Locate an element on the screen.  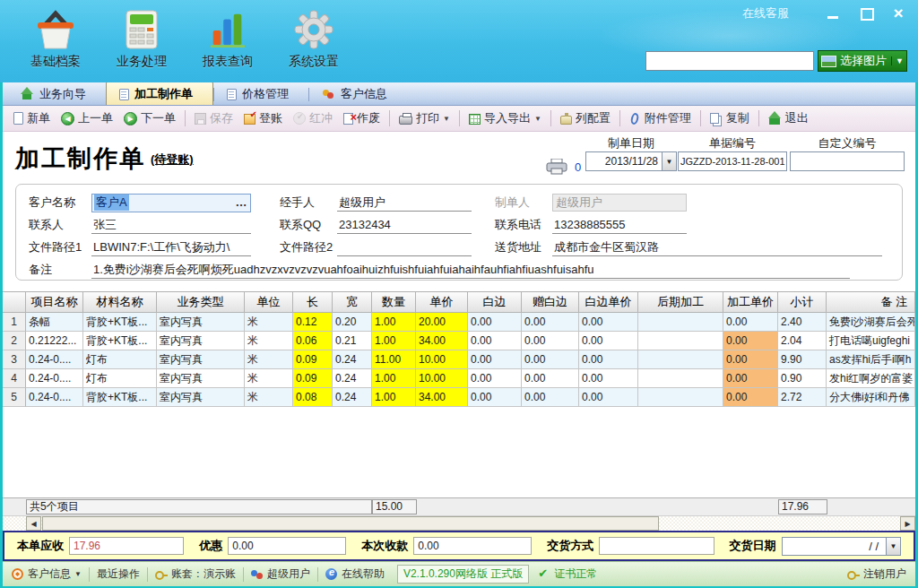
copy-button: 复制 is located at coordinates (730, 118).